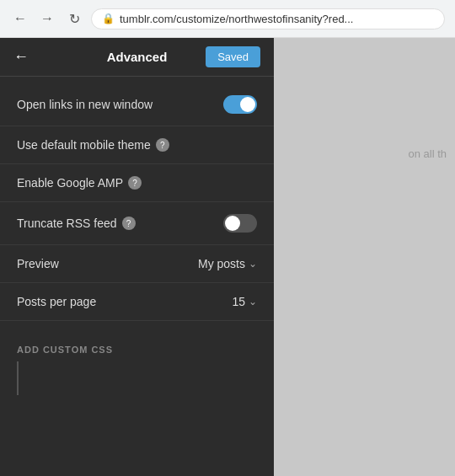 The height and width of the screenshot is (476, 455). Describe the element at coordinates (136, 265) in the screenshot. I see `preview-row: Preview My posts ⌄` at that location.